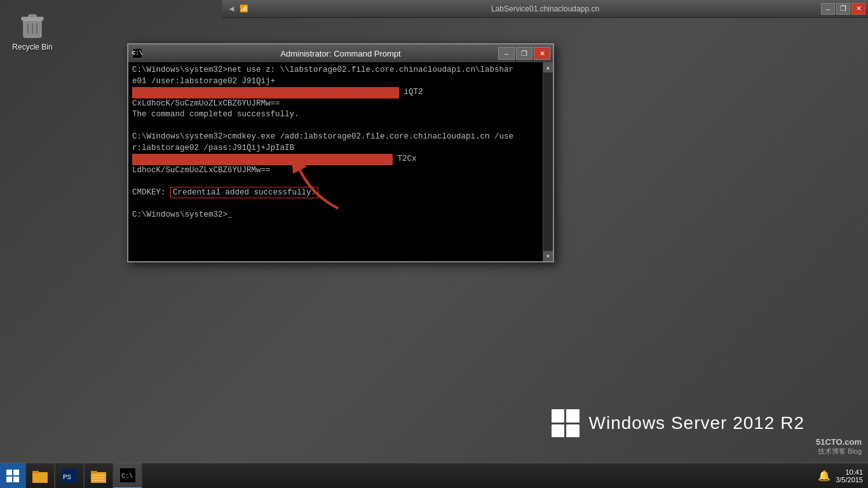 This screenshot has width=868, height=488. I want to click on svg-text: C:\, so click(127, 477).